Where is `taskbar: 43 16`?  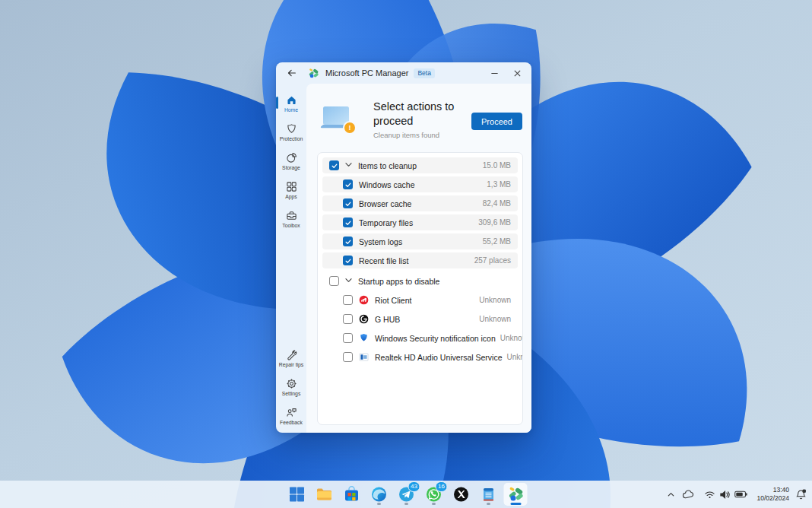
taskbar: 43 16 is located at coordinates (406, 494).